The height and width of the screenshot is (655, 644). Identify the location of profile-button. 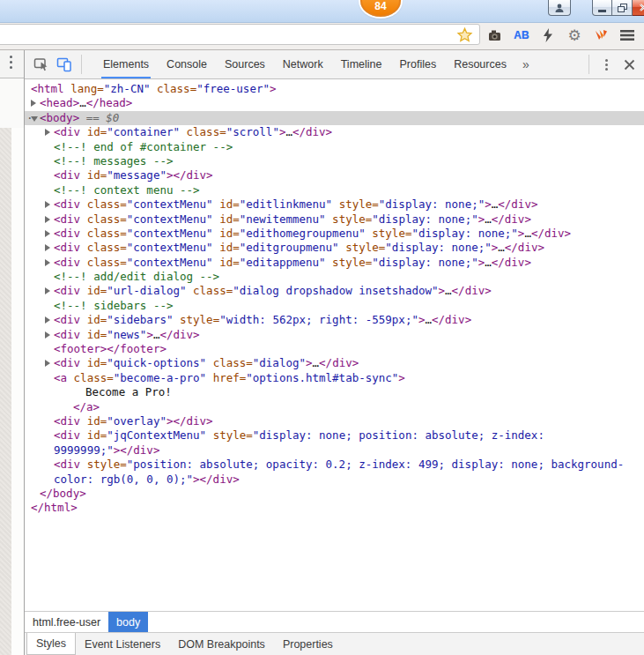
(559, 8).